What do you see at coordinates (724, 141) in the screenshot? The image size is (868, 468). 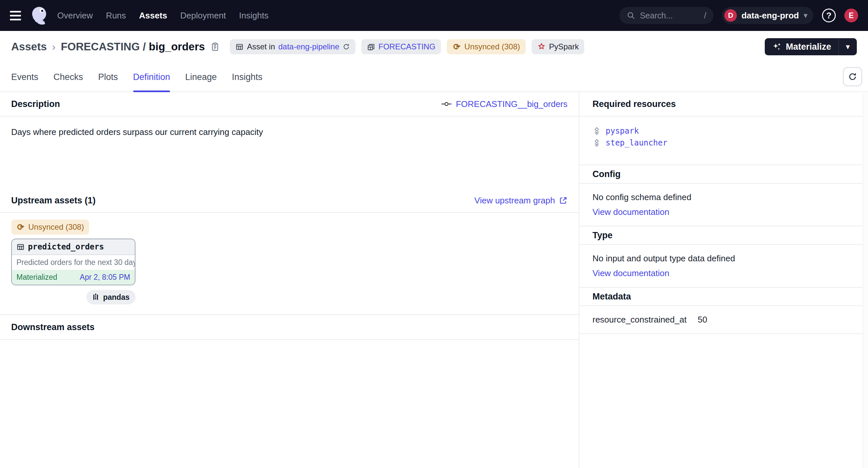 I see `resources-body: pyspark step_launcher` at bounding box center [724, 141].